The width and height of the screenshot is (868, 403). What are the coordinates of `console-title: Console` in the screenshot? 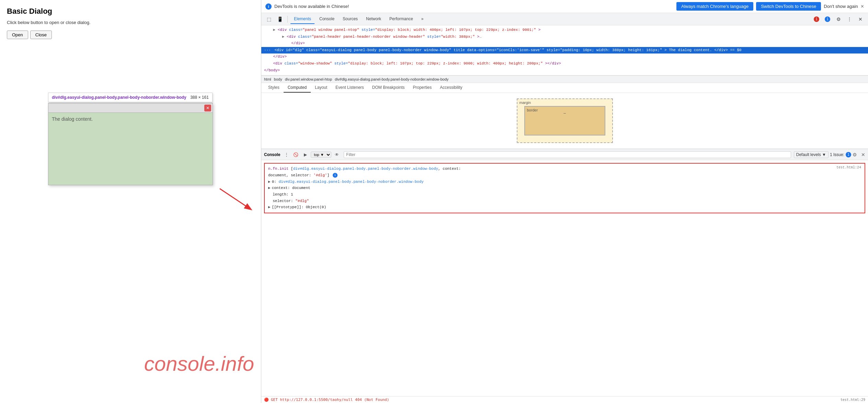 It's located at (272, 155).